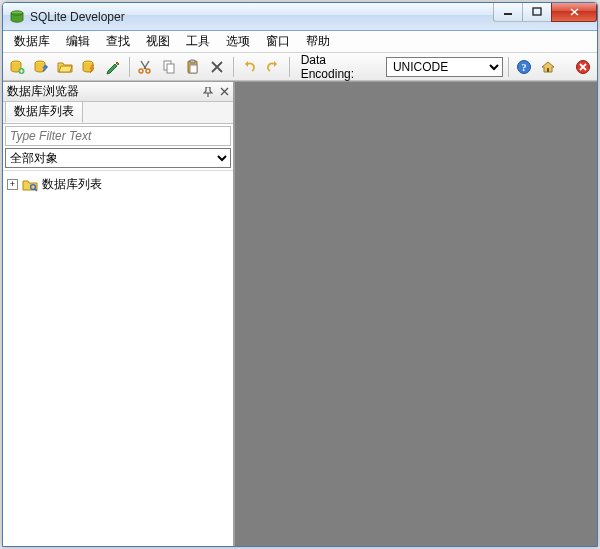 The image size is (600, 549). Describe the element at coordinates (582, 67) in the screenshot. I see `toolbar-close-tab-button` at that location.